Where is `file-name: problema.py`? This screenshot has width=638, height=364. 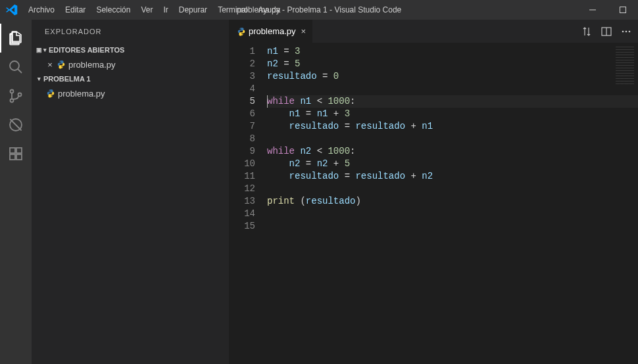 file-name: problema.py is located at coordinates (82, 93).